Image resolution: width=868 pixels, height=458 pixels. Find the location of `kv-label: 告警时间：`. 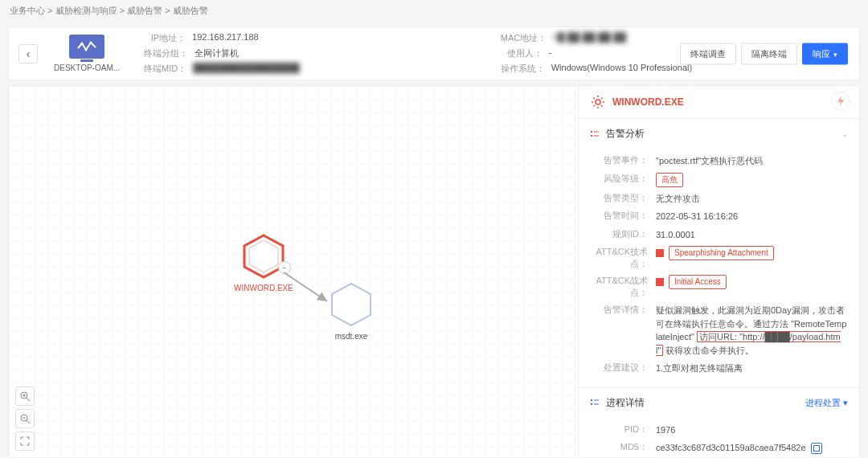

kv-label: 告警时间： is located at coordinates (619, 215).